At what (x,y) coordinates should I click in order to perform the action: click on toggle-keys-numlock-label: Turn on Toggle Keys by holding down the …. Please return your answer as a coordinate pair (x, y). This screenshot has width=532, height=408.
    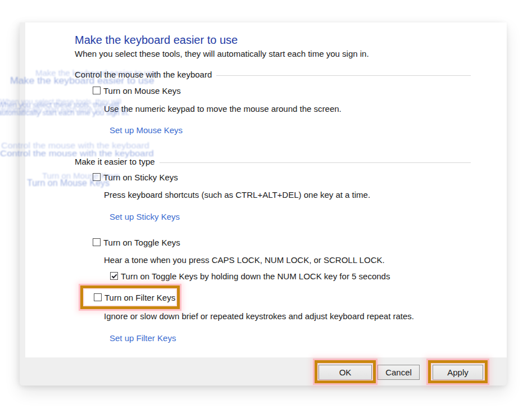
    Looking at the image, I should click on (255, 276).